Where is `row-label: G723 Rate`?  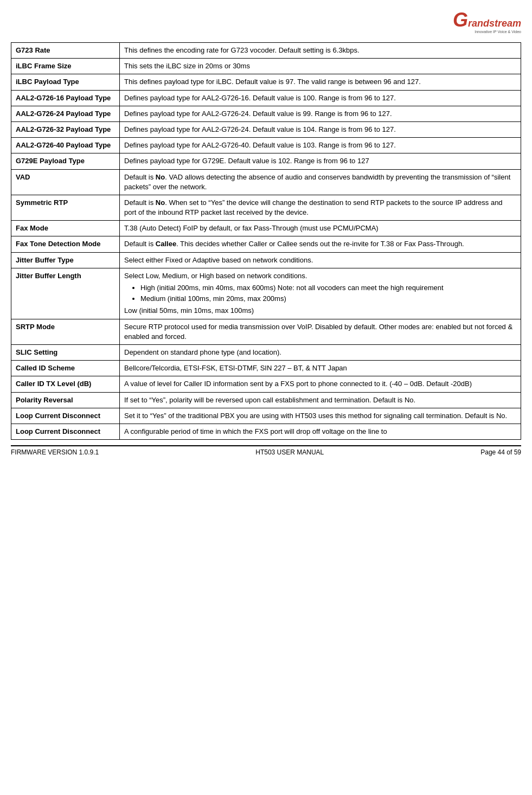
row-label: G723 Rate is located at coordinates (66, 51).